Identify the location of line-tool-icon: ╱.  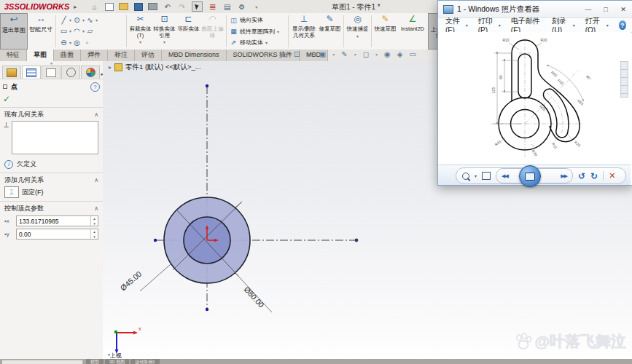
(64, 20).